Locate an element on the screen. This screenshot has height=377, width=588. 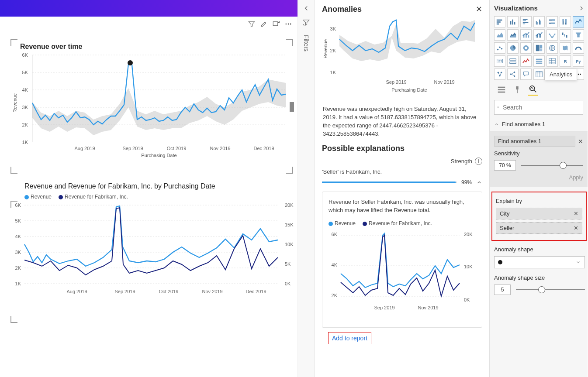
svg-text: 6K is located at coordinates (335, 234).